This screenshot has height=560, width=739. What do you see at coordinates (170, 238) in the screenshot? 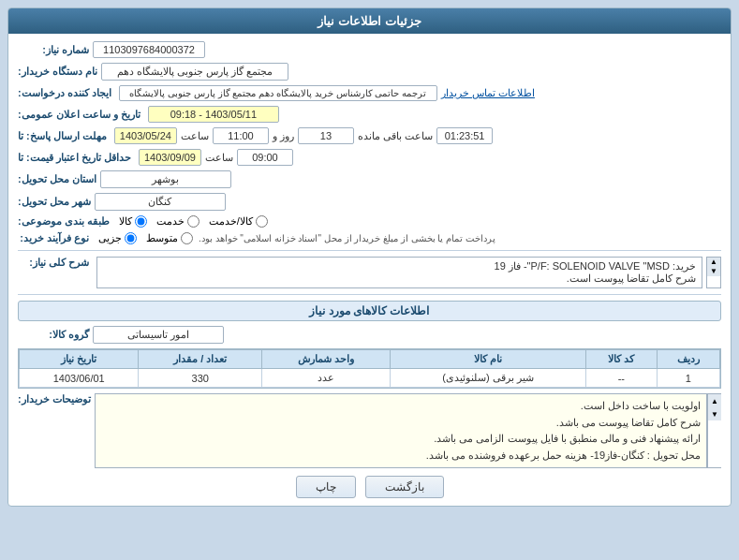
I see `purchase-type-option-medium: متوسط` at bounding box center [170, 238].